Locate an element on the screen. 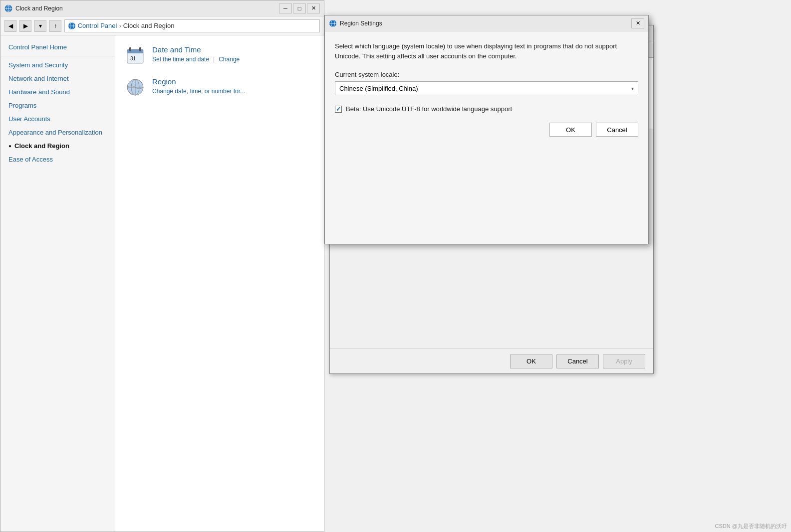 Image resolution: width=791 pixels, height=532 pixels. main-titlebar: Clock and Region ─ □ ✕ is located at coordinates (162, 8).